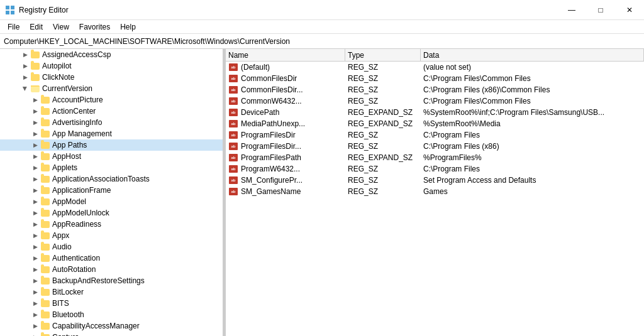 Image resolution: width=644 pixels, height=336 pixels. I want to click on tree-arrow-CapabilityAccessManager: ▶, so click(35, 326).